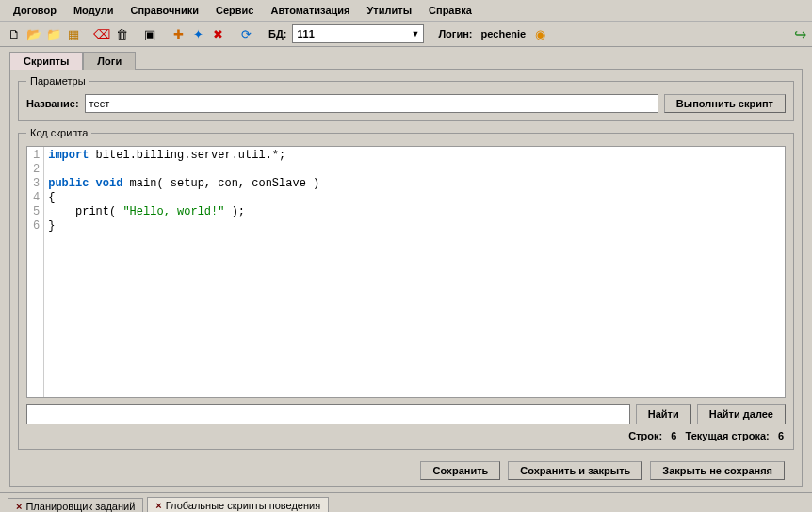 Image resolution: width=812 pixels, height=512 pixels. What do you see at coordinates (164, 10) in the screenshot?
I see `menu-spravochniki: Справочники` at bounding box center [164, 10].